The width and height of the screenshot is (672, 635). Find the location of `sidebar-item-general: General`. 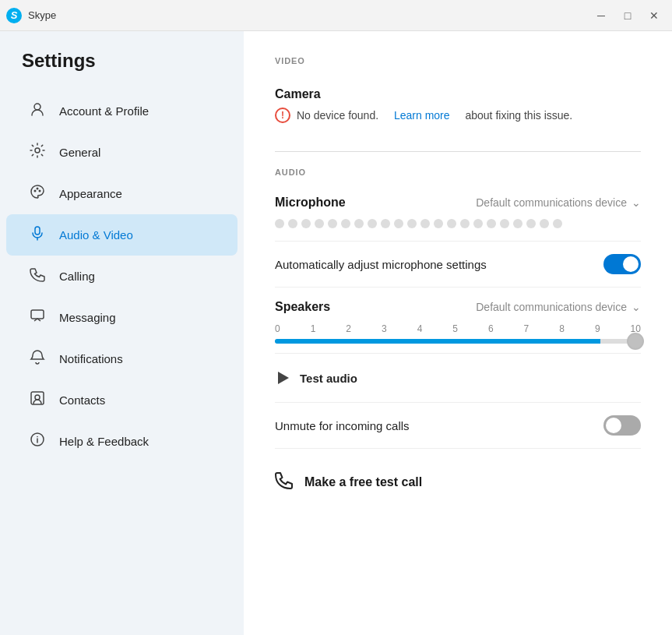

sidebar-item-general: General is located at coordinates (121, 153).